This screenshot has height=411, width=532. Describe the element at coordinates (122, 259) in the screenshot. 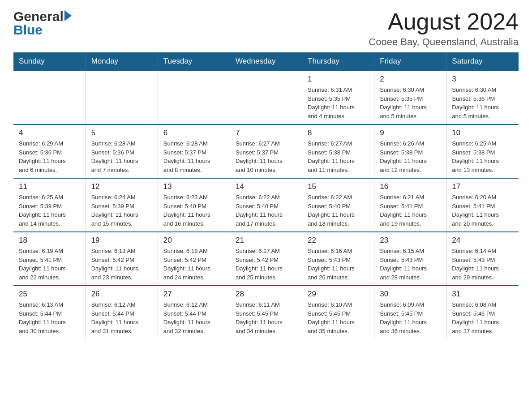

I see `calendar-cell: 19Sunrise: 6:18 AMSunset: 5:42 PMDayligh…` at that location.